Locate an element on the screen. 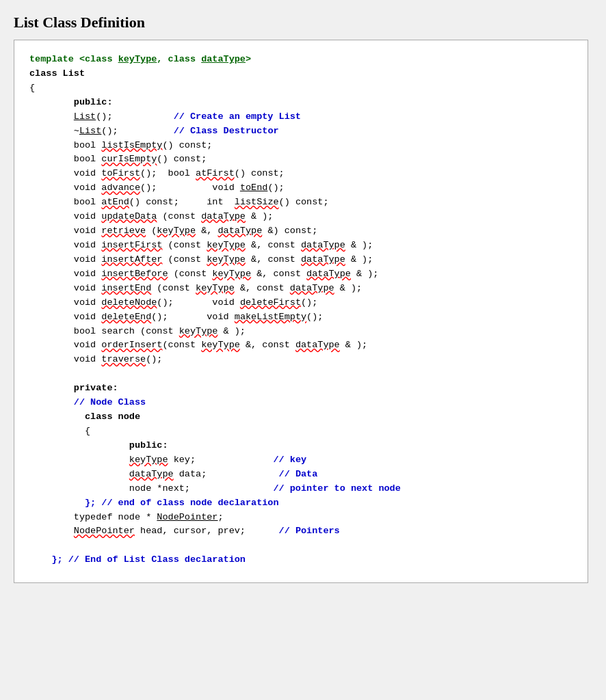 The image size is (606, 700). insertEnd-line: void insertEnd (const keyType &, const d… is located at coordinates (301, 288).